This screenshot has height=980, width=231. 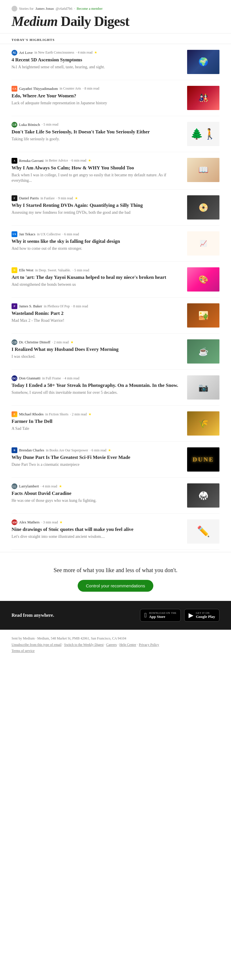 What do you see at coordinates (97, 313) in the screenshot?
I see `article-title: Wasteland Ronin: Part 2` at bounding box center [97, 313].